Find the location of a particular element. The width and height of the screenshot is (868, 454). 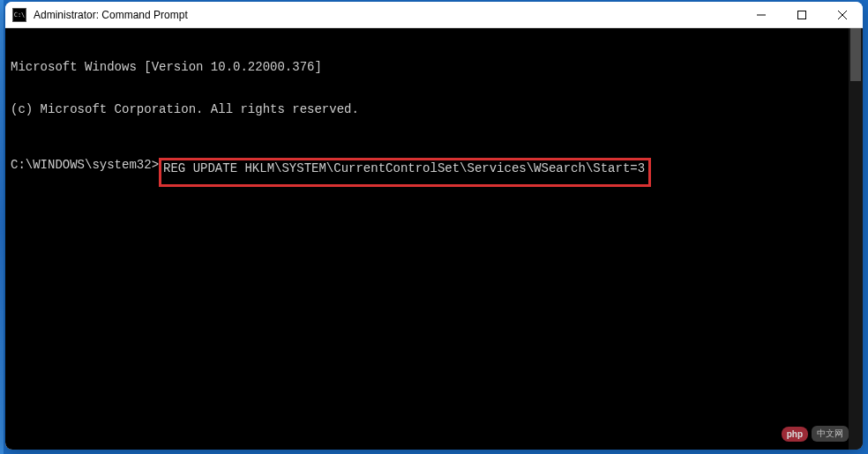

command-input: REG UPDATE HKLM\SYSTEM\CurrentControlSet… is located at coordinates (404, 168).